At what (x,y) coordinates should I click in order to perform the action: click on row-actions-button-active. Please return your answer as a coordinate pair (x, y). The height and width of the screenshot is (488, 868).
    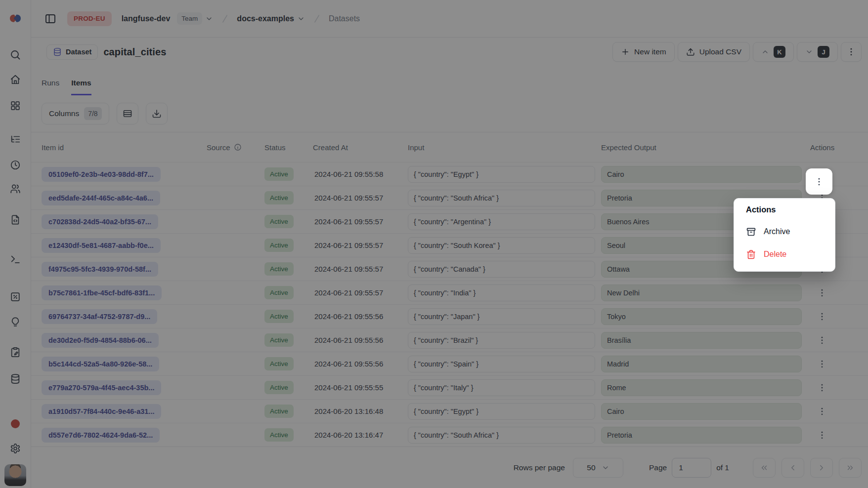
    Looking at the image, I should click on (819, 182).